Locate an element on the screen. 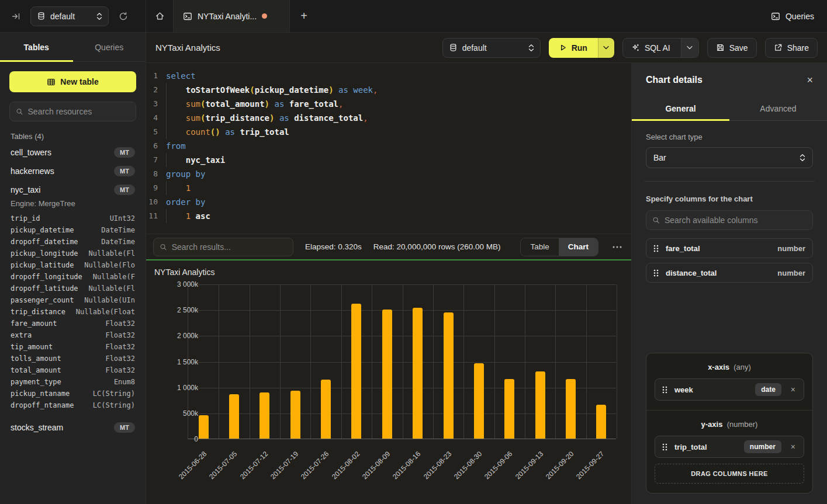  drag-columns-drop-zone: DRAG COLUMNS HERE is located at coordinates (729, 474).